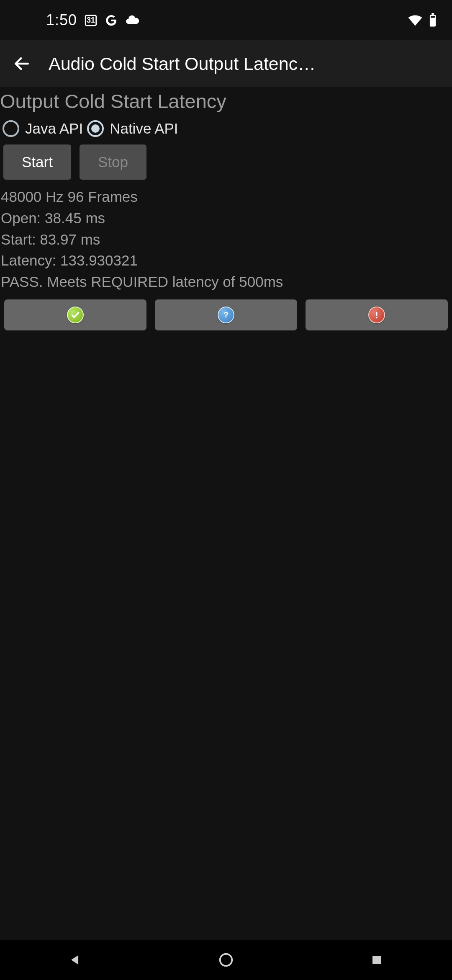 This screenshot has width=452, height=980. What do you see at coordinates (75, 960) in the screenshot?
I see `triangle-left-icon` at bounding box center [75, 960].